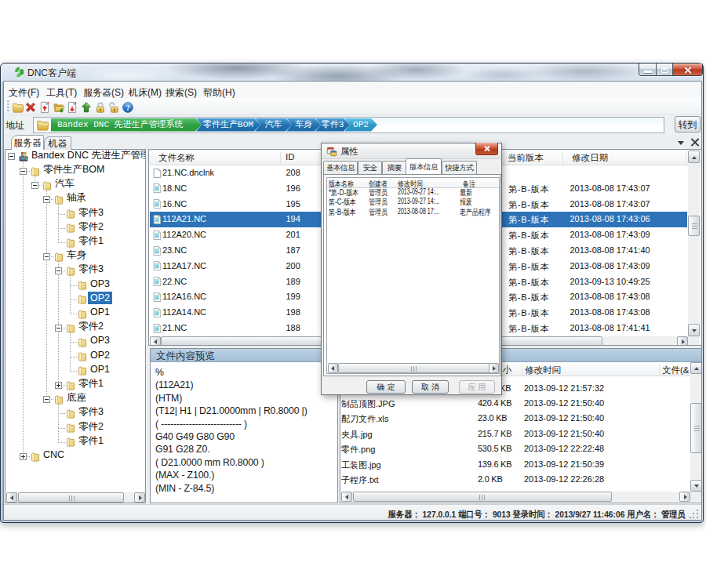 The image size is (706, 588). Describe the element at coordinates (176, 158) in the screenshot. I see `col-file-name: 文件名称` at that location.